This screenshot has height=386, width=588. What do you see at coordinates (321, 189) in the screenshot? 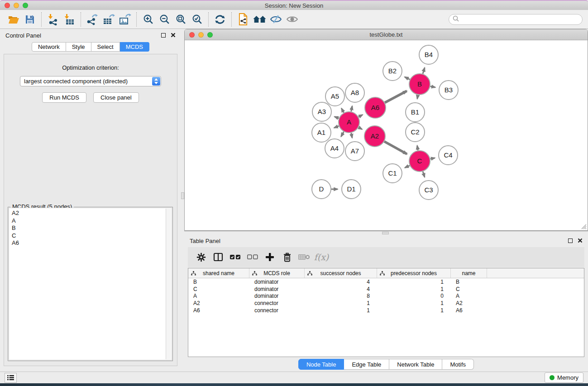
I see `network-node-D: D` at bounding box center [321, 189].